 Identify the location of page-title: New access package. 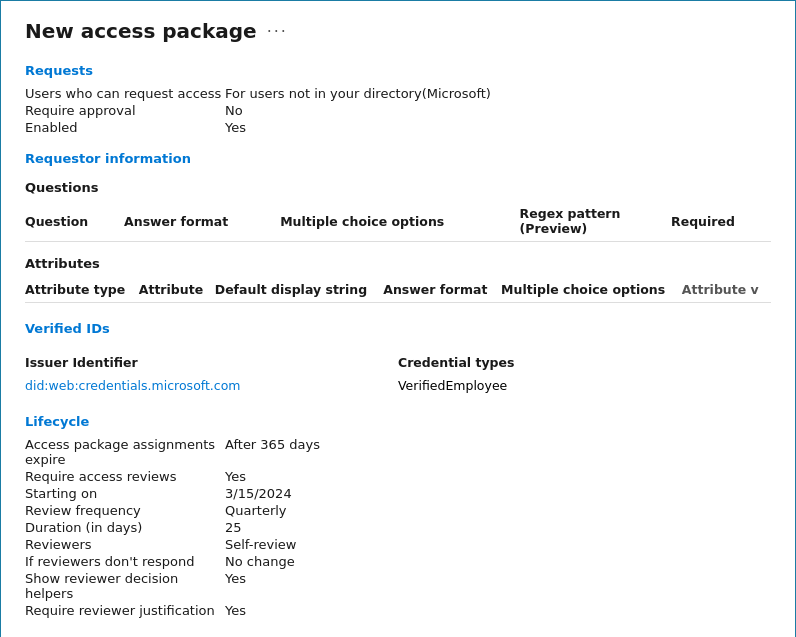
(141, 31).